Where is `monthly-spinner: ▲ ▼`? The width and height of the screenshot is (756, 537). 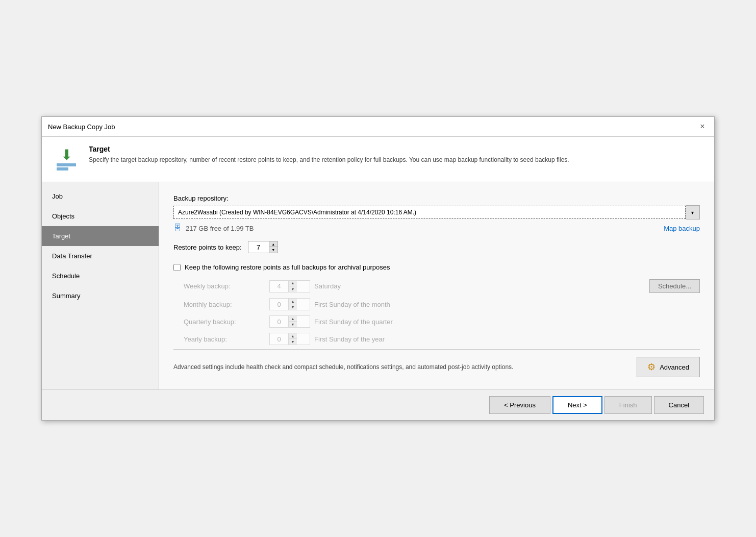 monthly-spinner: ▲ ▼ is located at coordinates (290, 304).